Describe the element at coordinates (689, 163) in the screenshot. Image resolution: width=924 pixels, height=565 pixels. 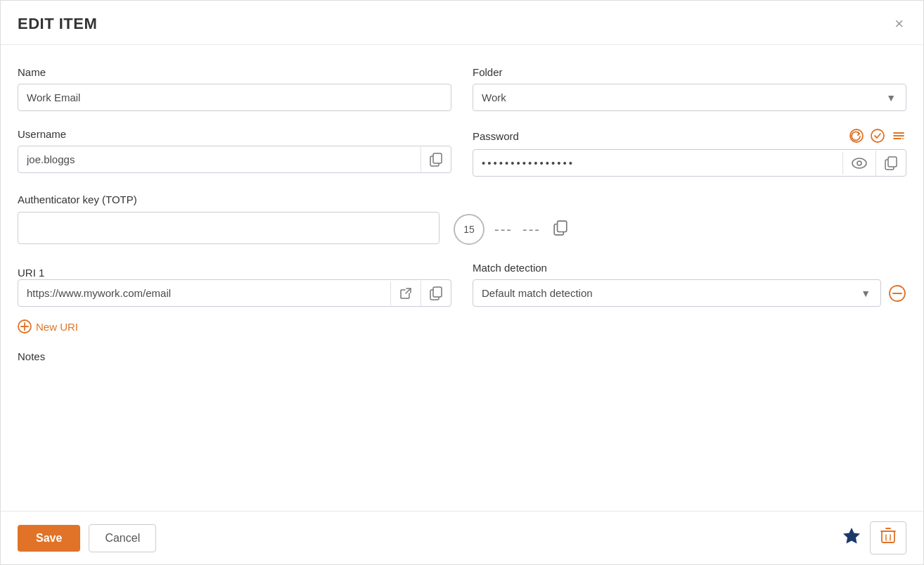
I see `password-input-wrapper` at that location.